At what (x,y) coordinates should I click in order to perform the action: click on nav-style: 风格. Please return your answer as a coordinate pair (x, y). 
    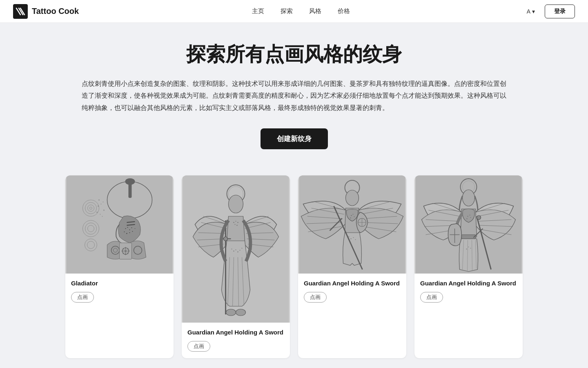
    Looking at the image, I should click on (315, 11).